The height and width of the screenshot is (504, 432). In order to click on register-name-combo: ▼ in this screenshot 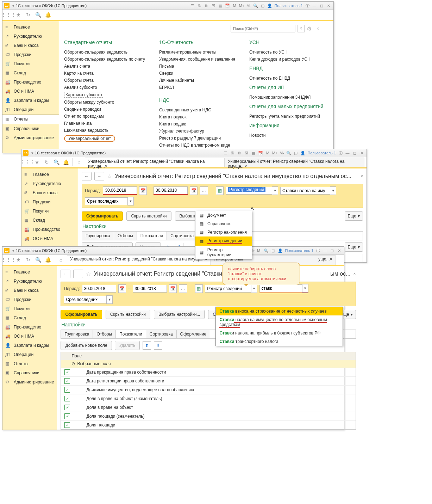, I will do `click(284, 289)`.